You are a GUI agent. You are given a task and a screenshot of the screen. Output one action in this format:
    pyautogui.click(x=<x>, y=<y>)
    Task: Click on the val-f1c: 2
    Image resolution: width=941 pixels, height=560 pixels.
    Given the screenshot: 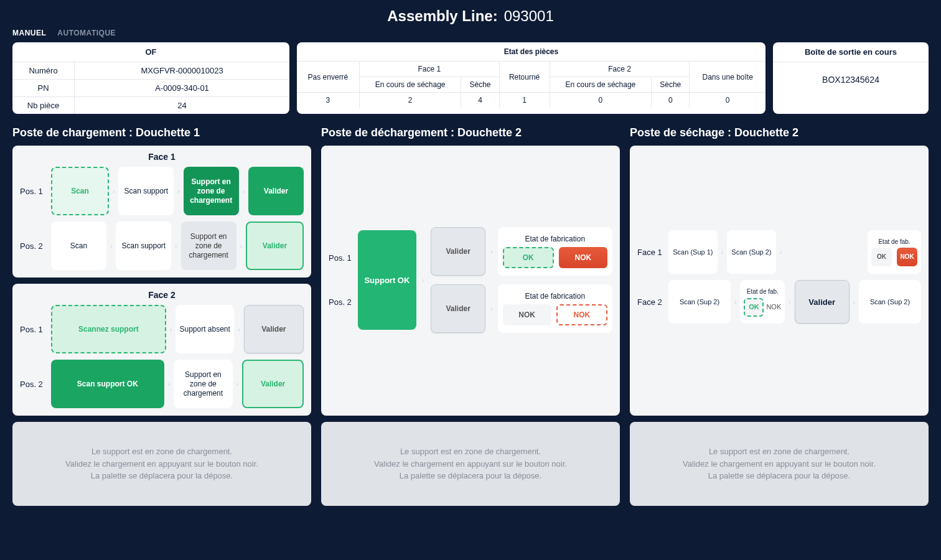 What is the action you would take?
    pyautogui.click(x=410, y=101)
    